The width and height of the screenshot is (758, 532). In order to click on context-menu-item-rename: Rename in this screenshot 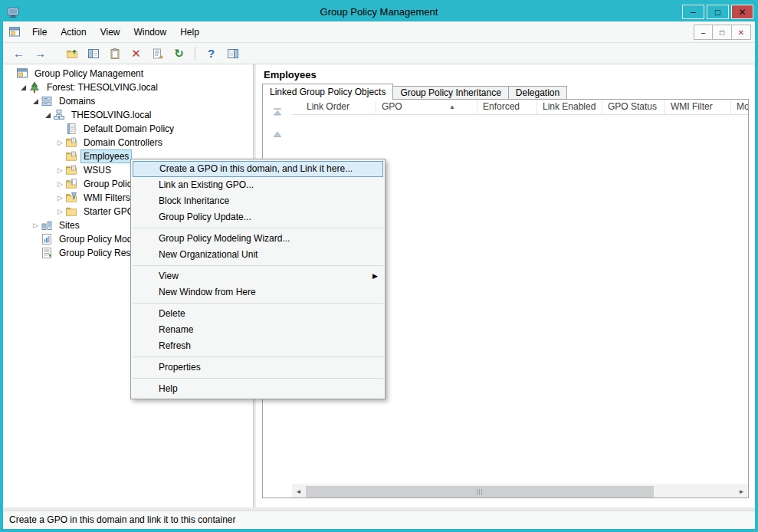, I will do `click(258, 330)`.